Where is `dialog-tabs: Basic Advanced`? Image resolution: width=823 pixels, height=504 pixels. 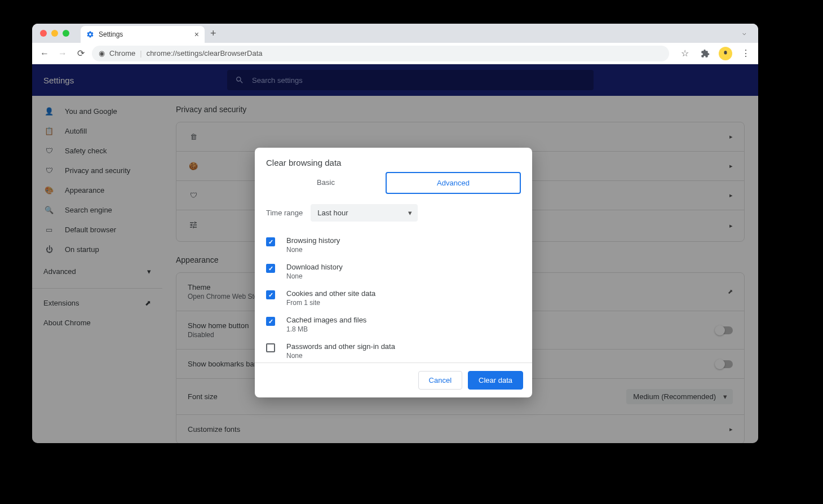 dialog-tabs: Basic Advanced is located at coordinates (393, 183).